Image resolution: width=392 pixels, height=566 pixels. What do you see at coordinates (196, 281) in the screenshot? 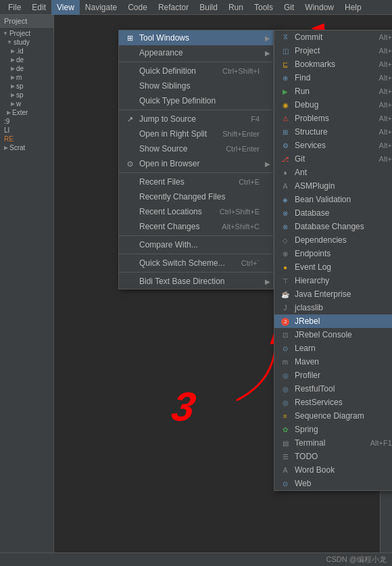
I see `menu-item-bidi: Bidi Text Base Direction ▶` at bounding box center [196, 281].